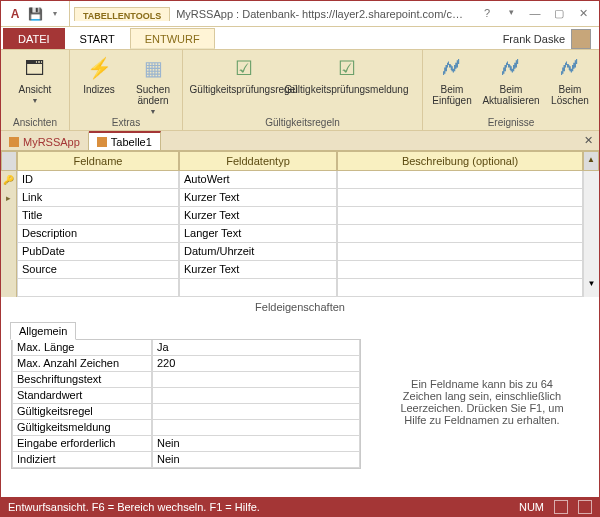  What do you see at coordinates (98, 38) in the screenshot?
I see `tab-start: START` at bounding box center [98, 38].